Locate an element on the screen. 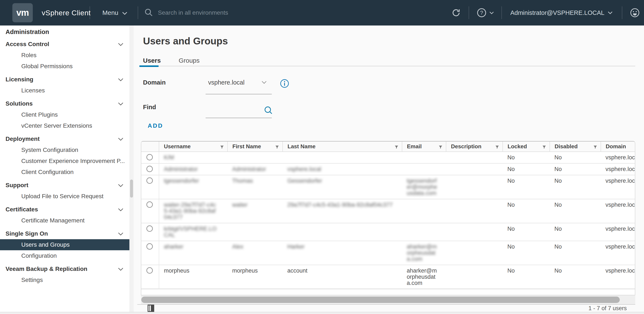 Image resolution: width=644 pixels, height=314 pixels. tab-groups: Groups is located at coordinates (189, 60).